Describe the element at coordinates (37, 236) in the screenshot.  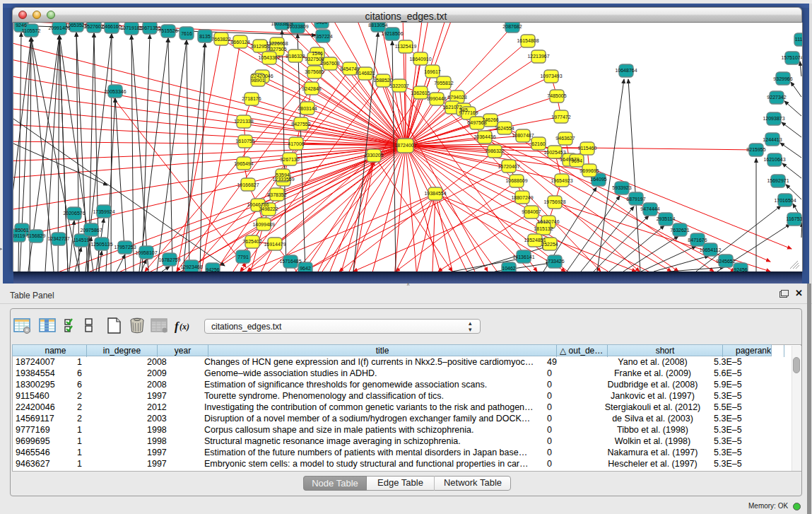
I see `svg-text: 1156829` at that location.